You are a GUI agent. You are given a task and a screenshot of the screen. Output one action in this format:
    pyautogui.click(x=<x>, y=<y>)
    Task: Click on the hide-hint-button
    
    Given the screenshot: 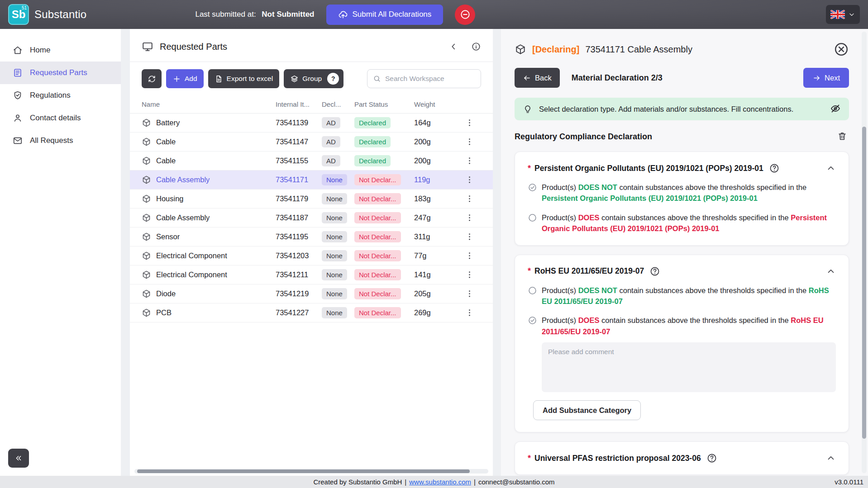 What is the action you would take?
    pyautogui.click(x=835, y=109)
    